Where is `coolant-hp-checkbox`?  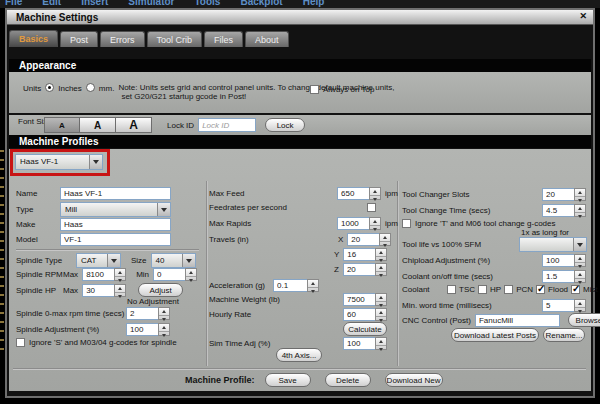
coolant-hp-checkbox is located at coordinates (482, 290).